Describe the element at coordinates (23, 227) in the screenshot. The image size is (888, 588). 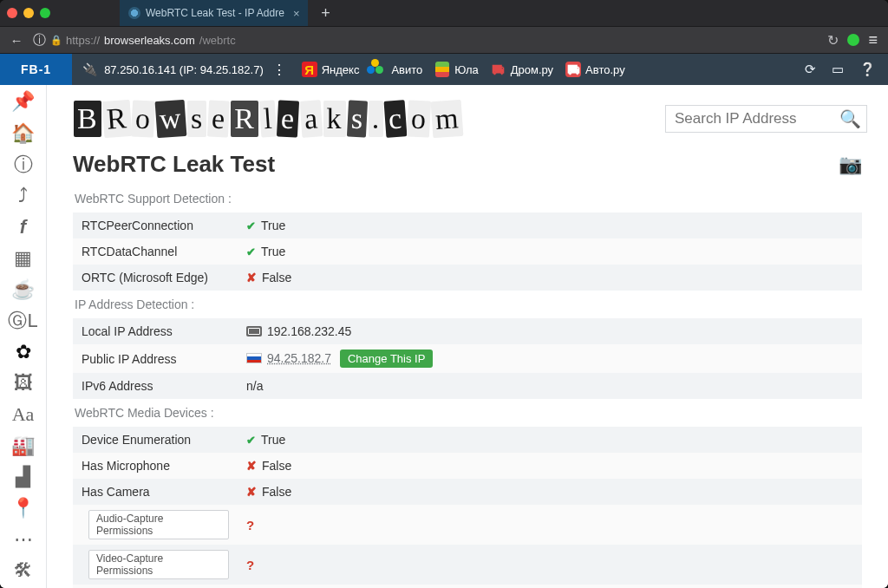
I see `nav-flash-icon: f` at that location.